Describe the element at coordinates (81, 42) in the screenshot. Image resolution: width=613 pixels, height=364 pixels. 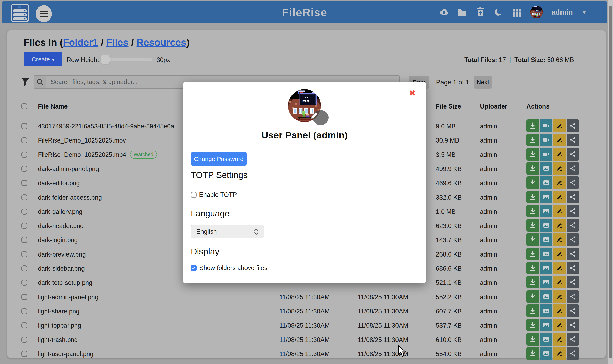
I see `breadcrumb-link-folder1: Folder1` at that location.